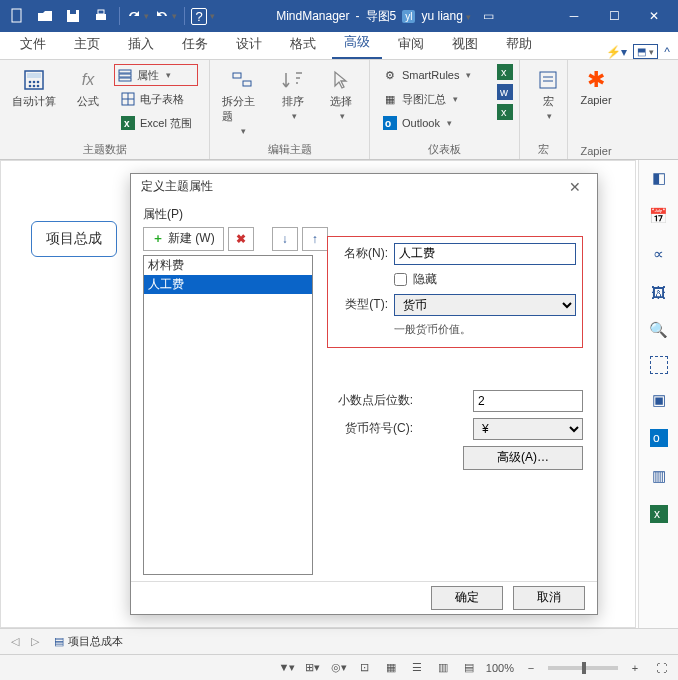 The image size is (678, 680). I want to click on parts-panel-icon: ▣, so click(659, 400).